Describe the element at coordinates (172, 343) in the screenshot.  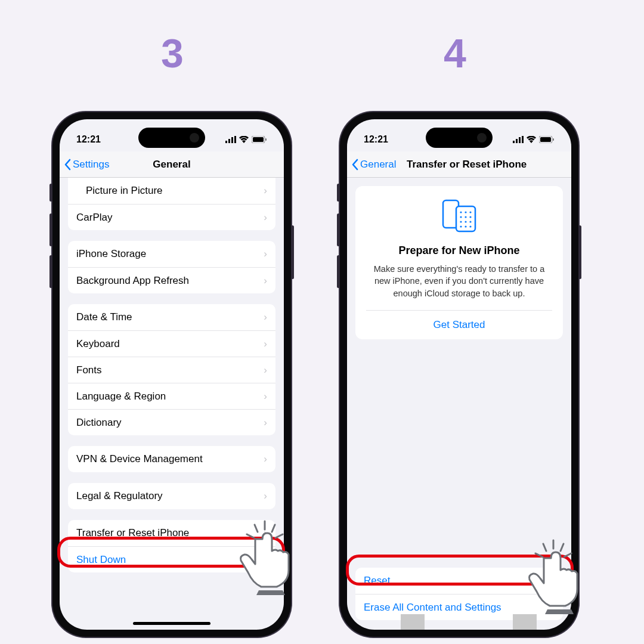
I see `row-keyboard: Keyboard›` at that location.